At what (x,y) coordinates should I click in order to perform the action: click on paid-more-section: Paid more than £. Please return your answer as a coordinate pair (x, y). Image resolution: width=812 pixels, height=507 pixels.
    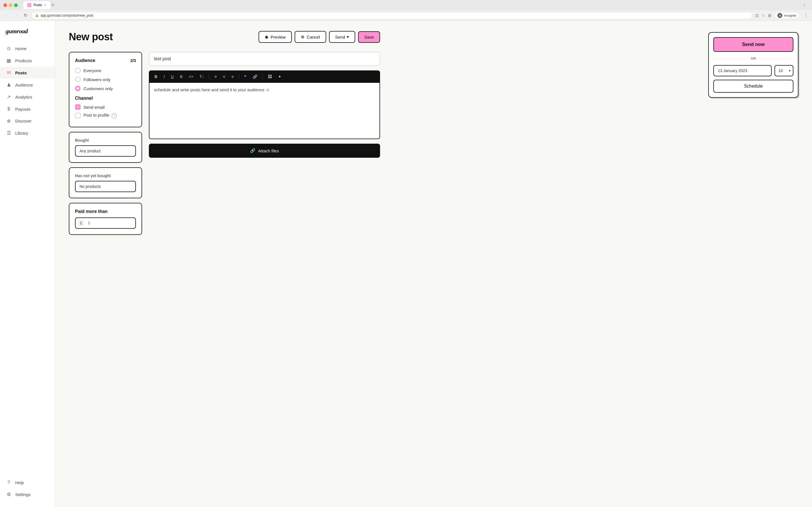
    Looking at the image, I should click on (105, 219).